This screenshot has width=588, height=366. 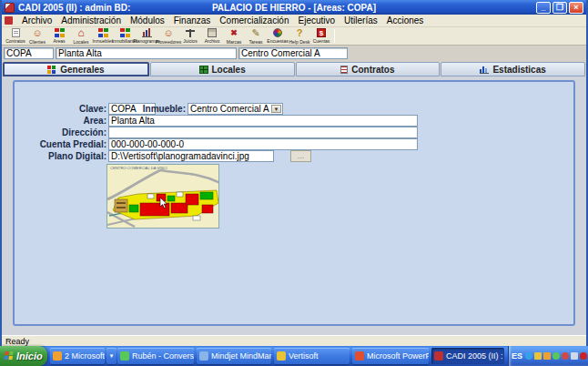 What do you see at coordinates (29, 53) in the screenshot?
I see `area-key-field: COPA` at bounding box center [29, 53].